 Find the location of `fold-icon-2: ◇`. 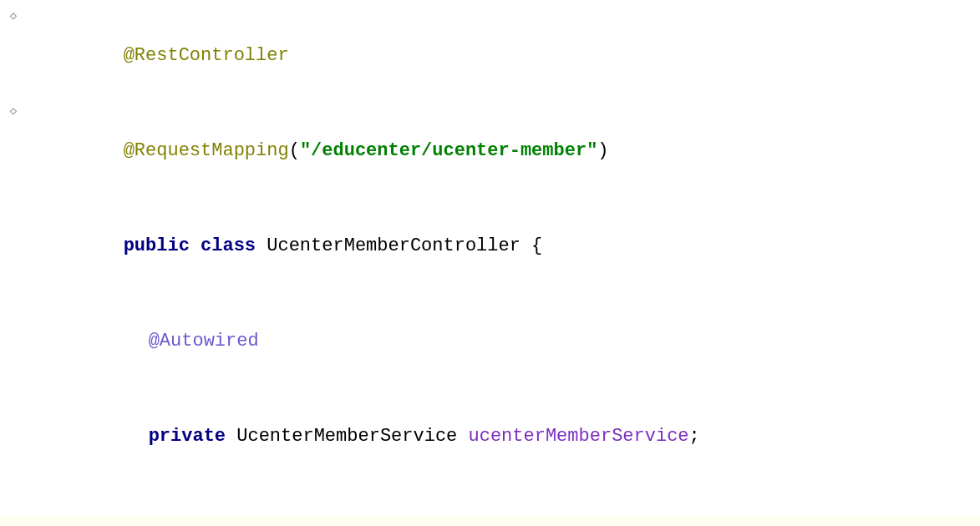

fold-icon-2: ◇ is located at coordinates (13, 111).